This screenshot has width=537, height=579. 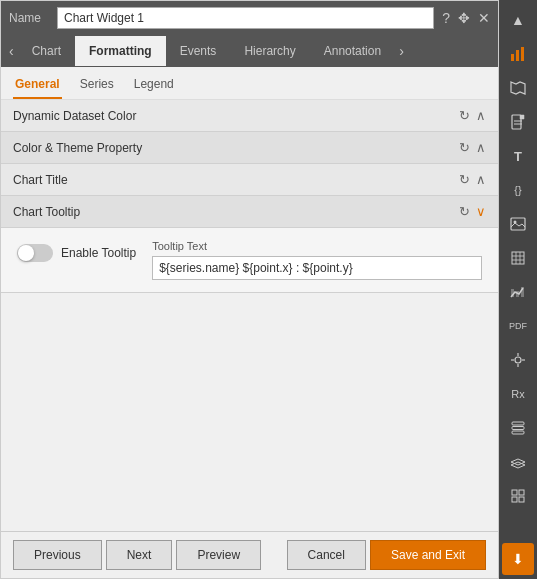 I want to click on sidebar-widget-icon, so click(x=518, y=360).